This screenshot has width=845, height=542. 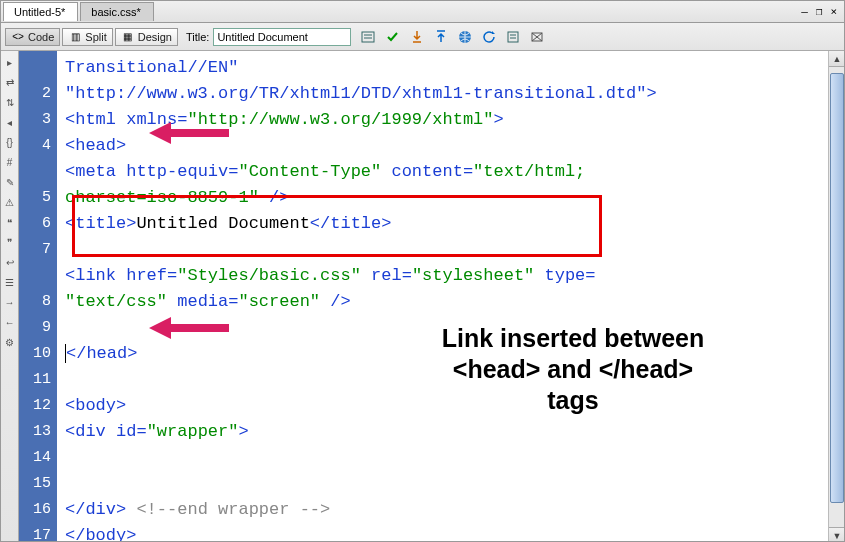 What do you see at coordinates (10, 296) in the screenshot?
I see `code-toolbar-sidebar: ▸ ⇄ ⇅ ◂ {} # ✎ ⚠ ❝ ❞ ↩ ☰ → ← ⚙` at bounding box center [10, 296].